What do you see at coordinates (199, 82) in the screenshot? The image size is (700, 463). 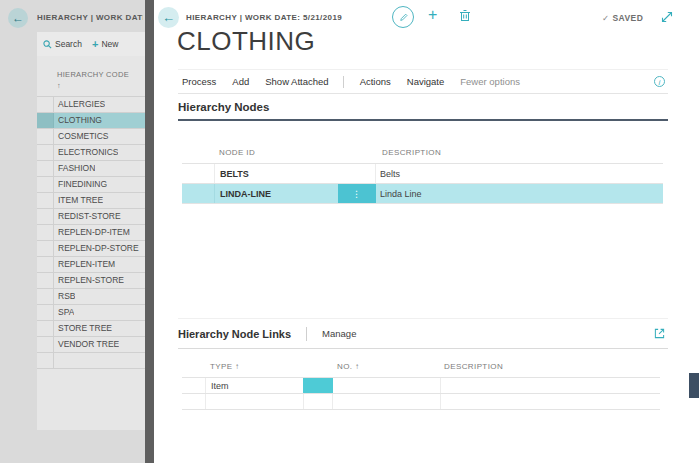 I see `action-process: Process` at bounding box center [199, 82].